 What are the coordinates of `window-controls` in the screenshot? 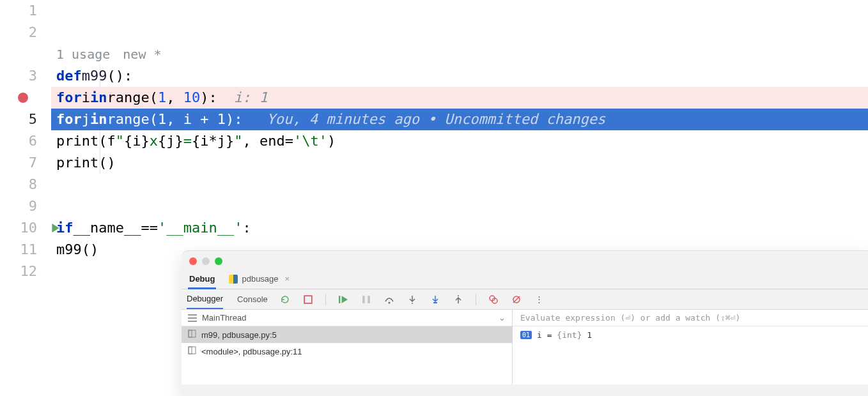 It's located at (525, 260).